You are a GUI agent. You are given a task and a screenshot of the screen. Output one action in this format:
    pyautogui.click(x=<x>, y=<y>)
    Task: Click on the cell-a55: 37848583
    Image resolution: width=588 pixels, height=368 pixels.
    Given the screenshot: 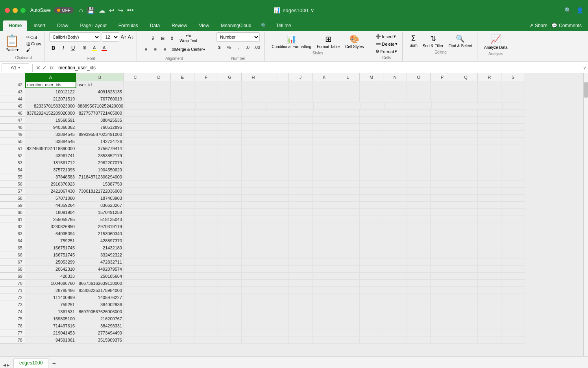 What is the action you would take?
    pyautogui.click(x=51, y=177)
    